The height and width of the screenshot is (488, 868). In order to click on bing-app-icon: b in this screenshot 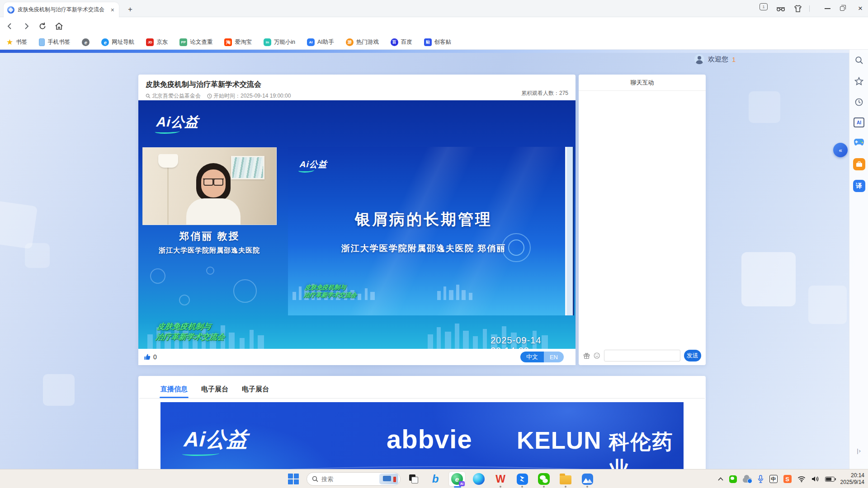, I will do `click(435, 479)`.